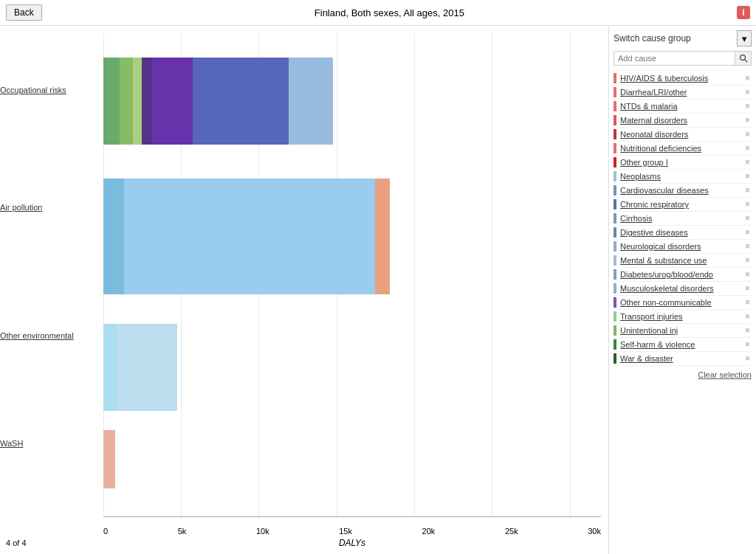 The width and height of the screenshot is (756, 554). Describe the element at coordinates (682, 162) in the screenshot. I see `cause-name: Other group I` at that location.